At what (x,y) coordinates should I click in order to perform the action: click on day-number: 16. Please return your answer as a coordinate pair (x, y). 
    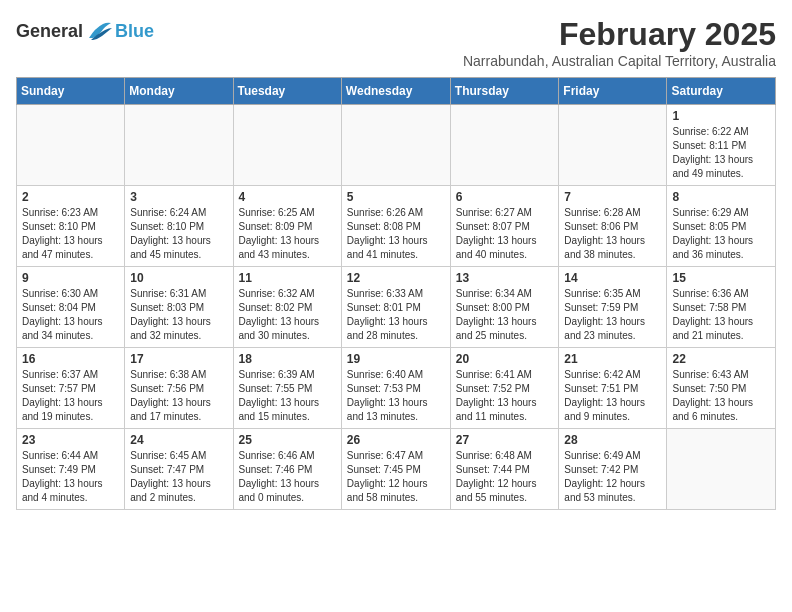
    Looking at the image, I should click on (70, 359).